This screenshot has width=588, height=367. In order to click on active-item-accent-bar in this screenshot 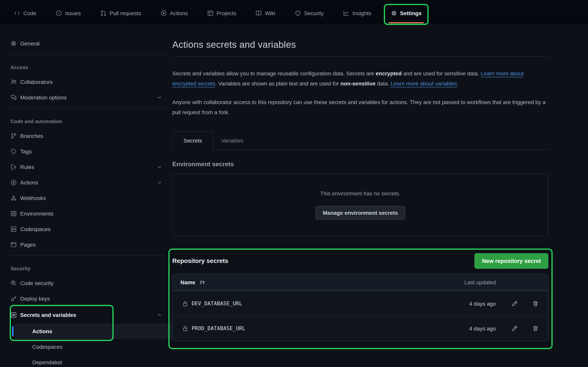, I will do `click(13, 331)`.